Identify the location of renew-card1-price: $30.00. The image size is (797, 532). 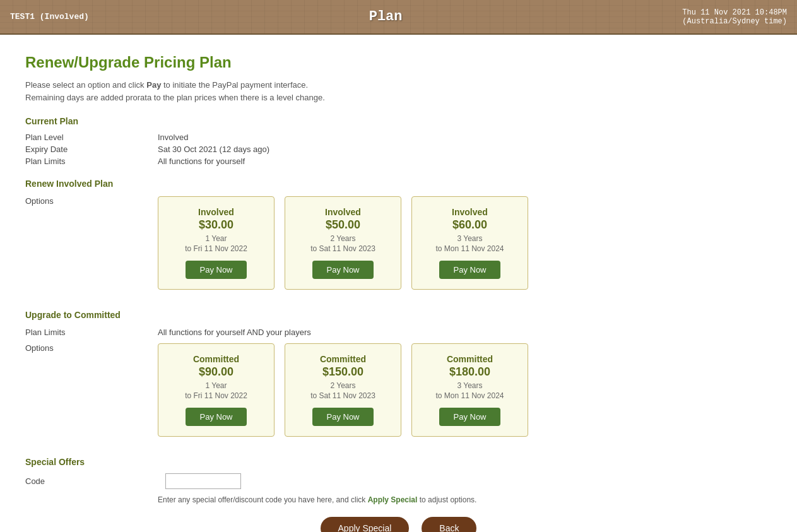
(216, 225).